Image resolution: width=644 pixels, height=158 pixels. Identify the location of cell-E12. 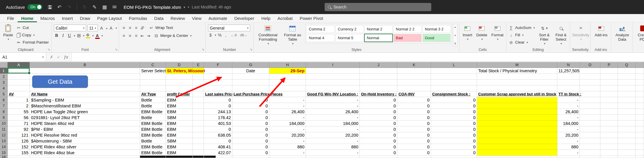
(198, 135).